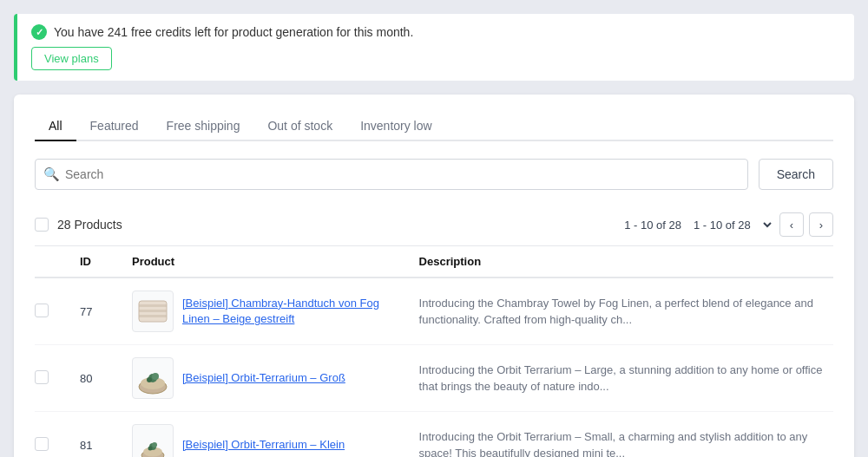 The width and height of the screenshot is (868, 457). I want to click on col-checkbox, so click(52, 262).